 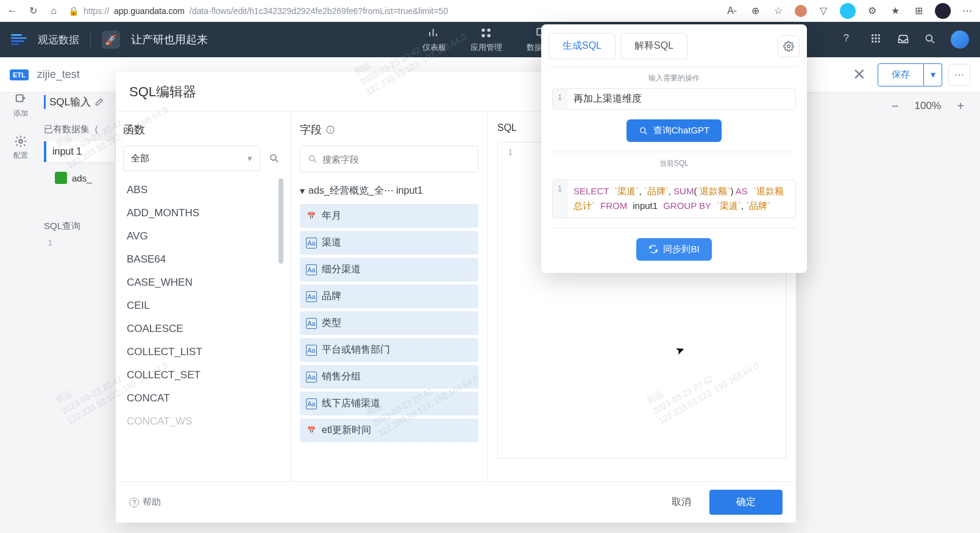 What do you see at coordinates (330, 130) in the screenshot?
I see `info-icon` at bounding box center [330, 130].